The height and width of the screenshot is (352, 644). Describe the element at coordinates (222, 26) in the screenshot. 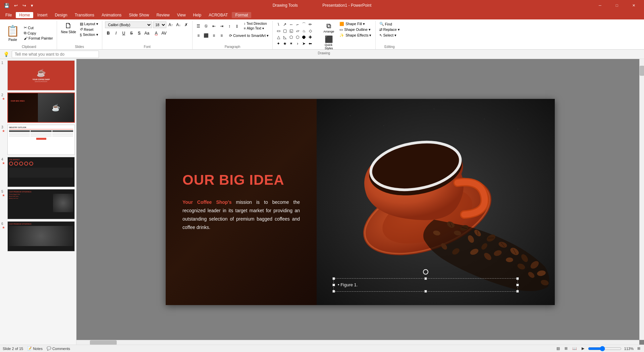

I see `increase-indent-button: ⇥` at that location.